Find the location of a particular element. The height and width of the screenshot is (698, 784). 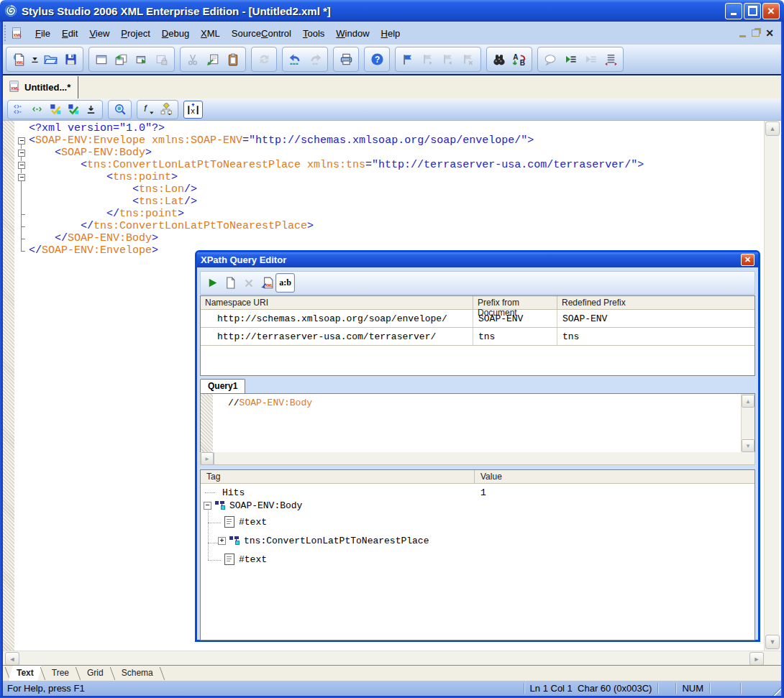

redo-button is located at coordinates (315, 60).